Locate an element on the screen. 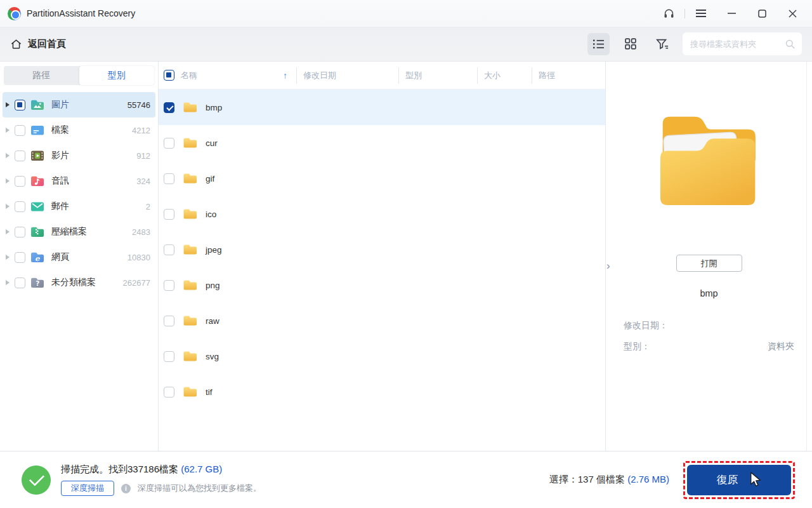  maximize-button is located at coordinates (762, 13).